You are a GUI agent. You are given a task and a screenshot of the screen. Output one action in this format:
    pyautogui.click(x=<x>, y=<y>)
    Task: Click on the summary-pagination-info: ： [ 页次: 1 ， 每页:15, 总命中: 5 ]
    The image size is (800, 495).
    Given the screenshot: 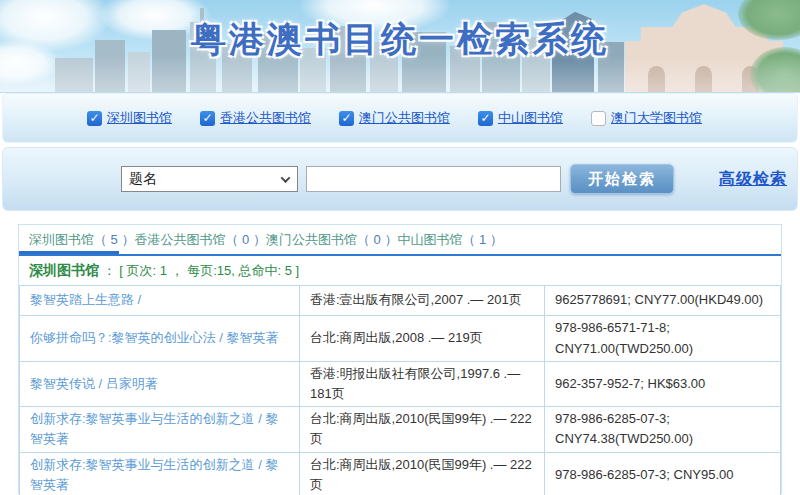 What is the action you would take?
    pyautogui.click(x=202, y=270)
    